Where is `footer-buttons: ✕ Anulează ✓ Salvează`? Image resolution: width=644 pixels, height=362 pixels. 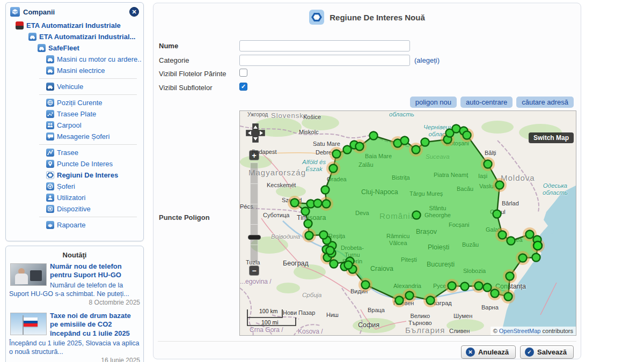
footer-buttons: ✕ Anulează ✓ Salvează is located at coordinates (517, 352).